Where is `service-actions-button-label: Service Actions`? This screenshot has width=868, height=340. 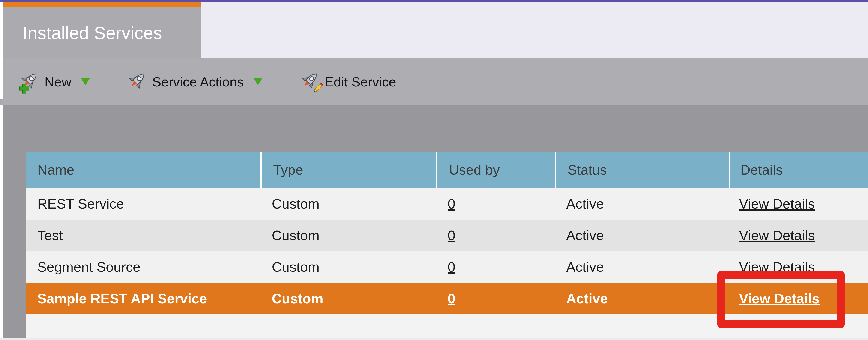 service-actions-button-label: Service Actions is located at coordinates (198, 82).